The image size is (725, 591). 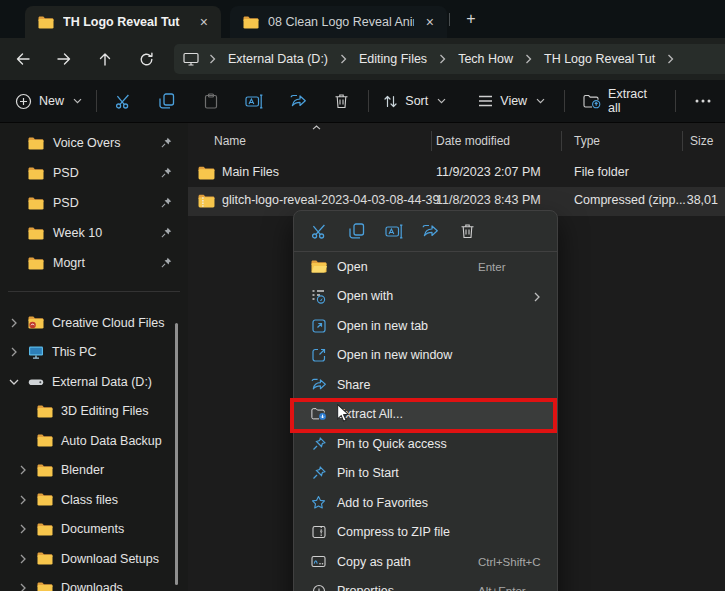 What do you see at coordinates (473, 141) in the screenshot?
I see `column-header-date-modified: Date modified` at bounding box center [473, 141].